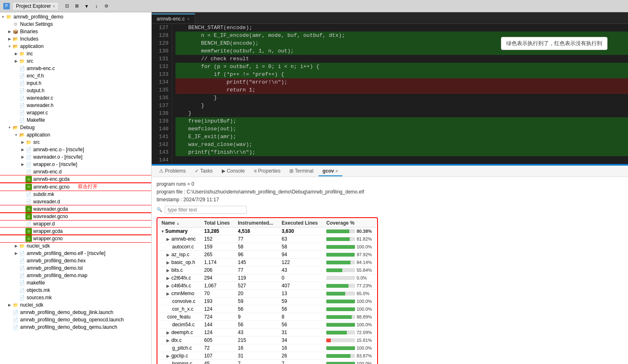 This screenshot has width=628, height=364. What do you see at coordinates (267, 270) in the screenshot?
I see `table-row: ▶bits.c2067743 55.84%` at bounding box center [267, 270].